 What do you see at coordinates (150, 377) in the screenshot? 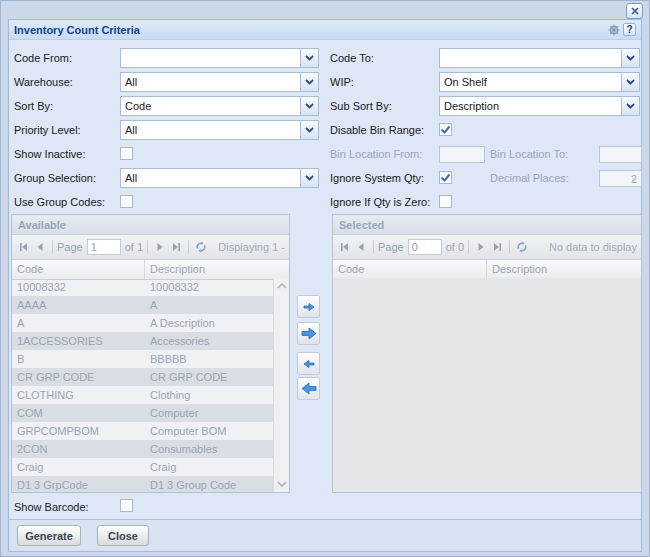
I see `table-row: CR GRP CODECR GRP CODE` at bounding box center [150, 377].